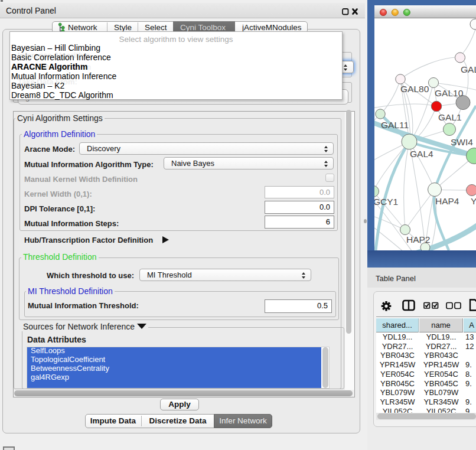 The height and width of the screenshot is (450, 476). I want to click on svg-text: GAL10, so click(449, 93).